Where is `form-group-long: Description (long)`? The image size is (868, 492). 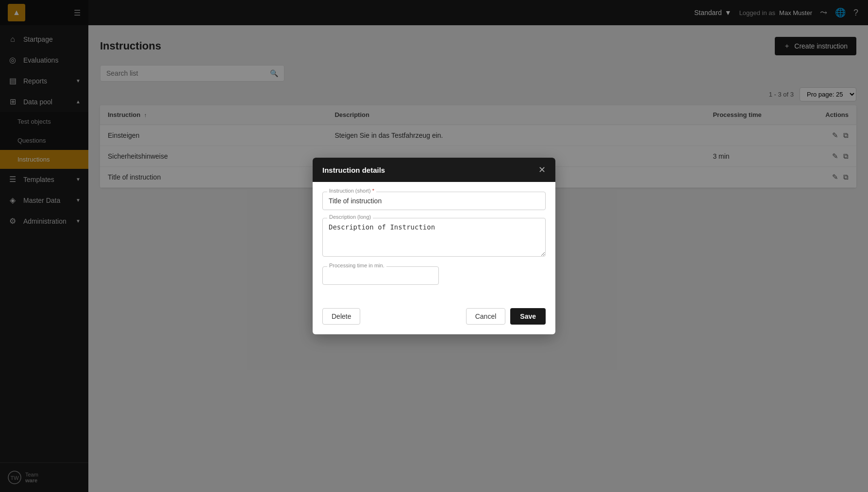
form-group-long: Description (long) is located at coordinates (434, 238).